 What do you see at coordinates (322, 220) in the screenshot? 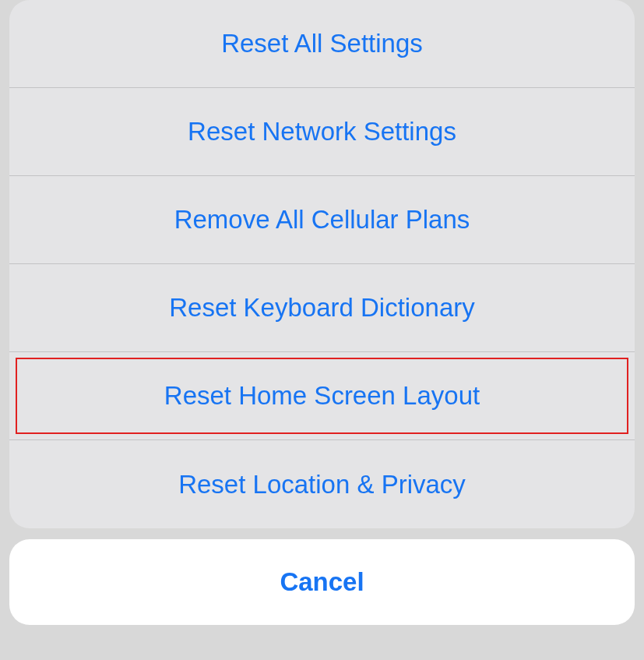
I see `option-label: Remove All Cellular Plans` at bounding box center [322, 220].